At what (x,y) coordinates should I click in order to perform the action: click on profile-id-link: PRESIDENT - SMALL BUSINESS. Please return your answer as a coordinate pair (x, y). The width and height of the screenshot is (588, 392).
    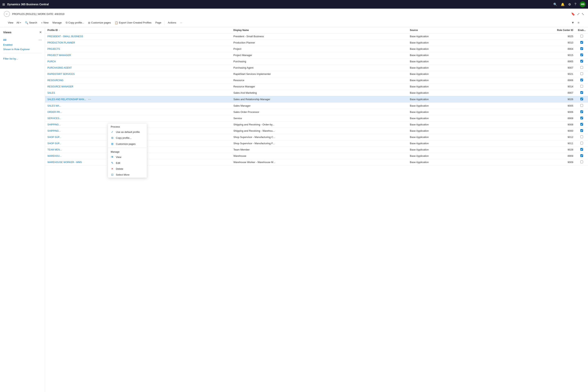
    Looking at the image, I should click on (65, 36).